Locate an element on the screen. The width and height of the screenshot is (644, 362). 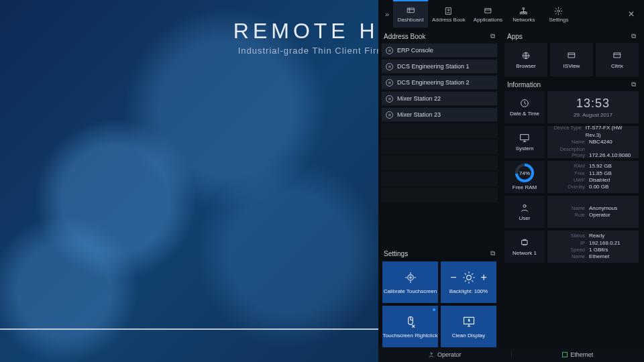
address-book-item: ✕Mixer Station 22 is located at coordinates (439, 99).